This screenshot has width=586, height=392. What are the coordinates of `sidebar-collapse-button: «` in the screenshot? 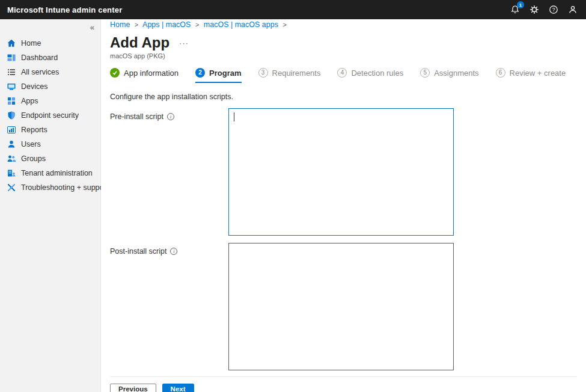 It's located at (93, 28).